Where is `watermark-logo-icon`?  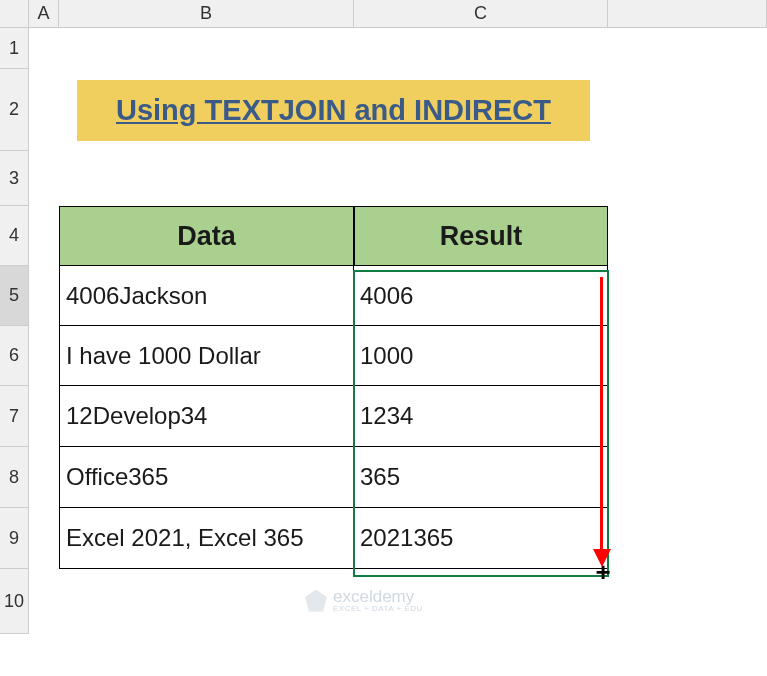 watermark-logo-icon is located at coordinates (316, 601).